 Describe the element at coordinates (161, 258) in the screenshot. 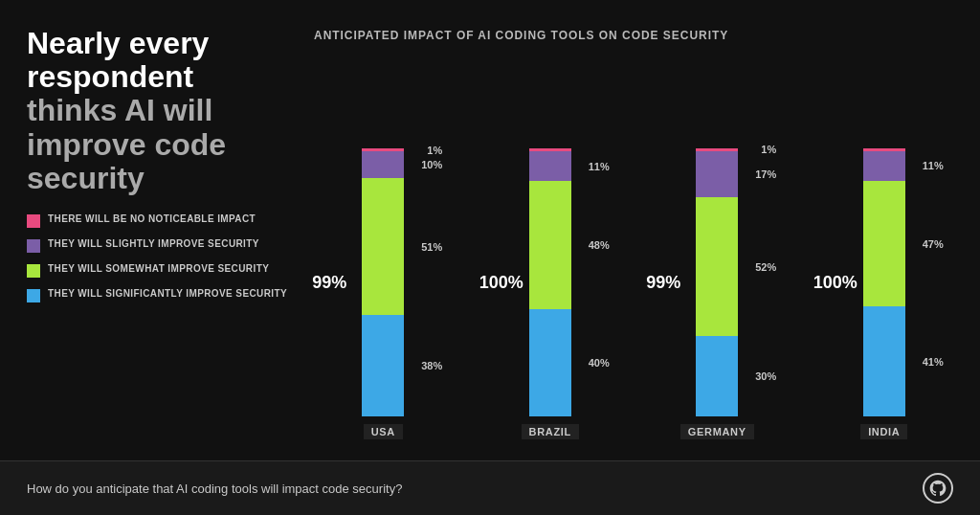

I see `legend: THERE WILL BE NO NOTICEABLE IMPACT THEY …` at that location.